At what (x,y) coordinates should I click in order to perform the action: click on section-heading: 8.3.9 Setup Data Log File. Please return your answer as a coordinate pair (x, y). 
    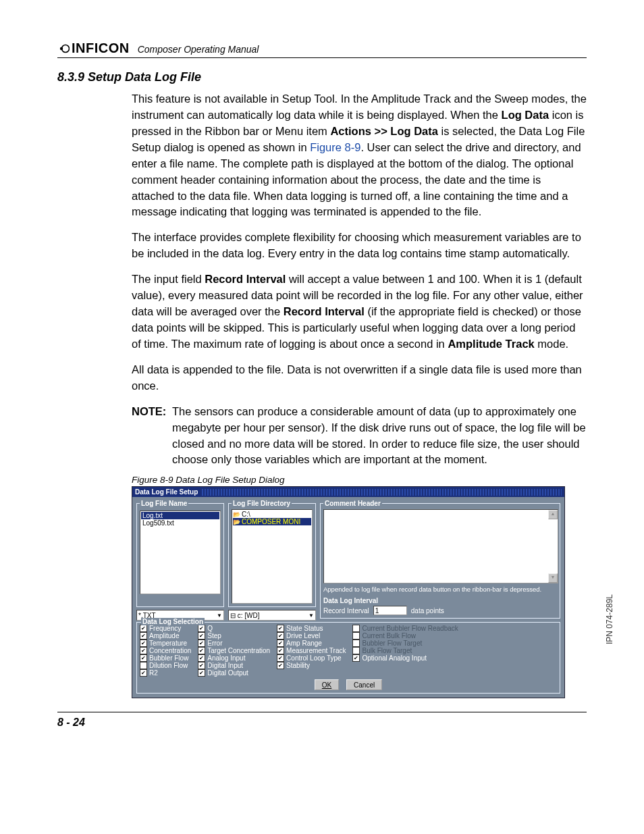
    Looking at the image, I should click on (322, 77).